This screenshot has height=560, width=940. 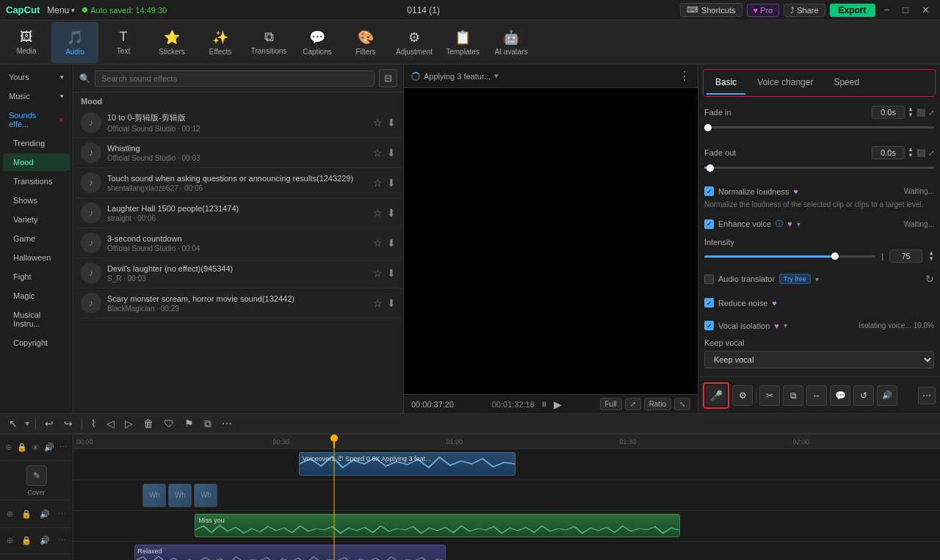 I want to click on sound-item-1: ♪ Whistling Official Sound Studio · 00:0…, so click(x=238, y=153).